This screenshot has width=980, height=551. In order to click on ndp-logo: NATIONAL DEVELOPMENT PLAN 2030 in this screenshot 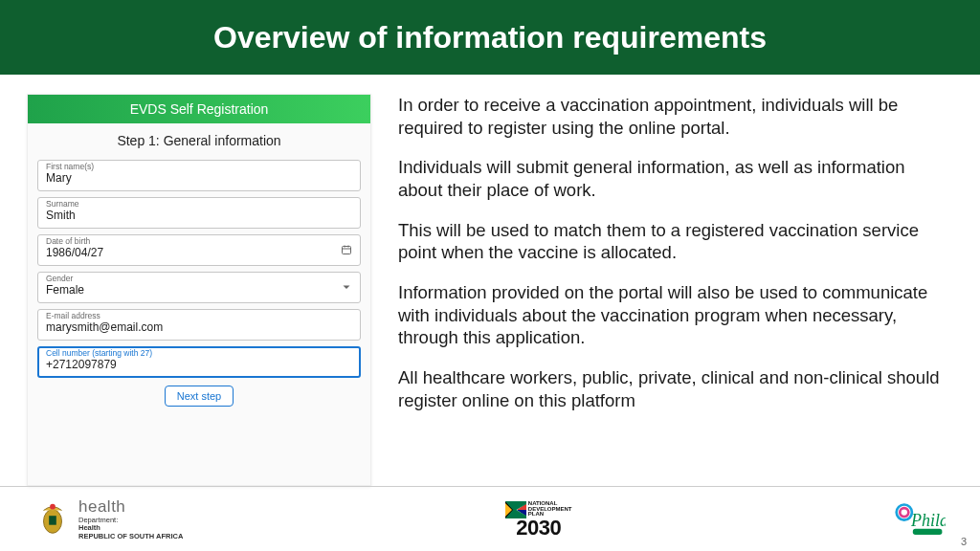, I will do `click(539, 519)`.